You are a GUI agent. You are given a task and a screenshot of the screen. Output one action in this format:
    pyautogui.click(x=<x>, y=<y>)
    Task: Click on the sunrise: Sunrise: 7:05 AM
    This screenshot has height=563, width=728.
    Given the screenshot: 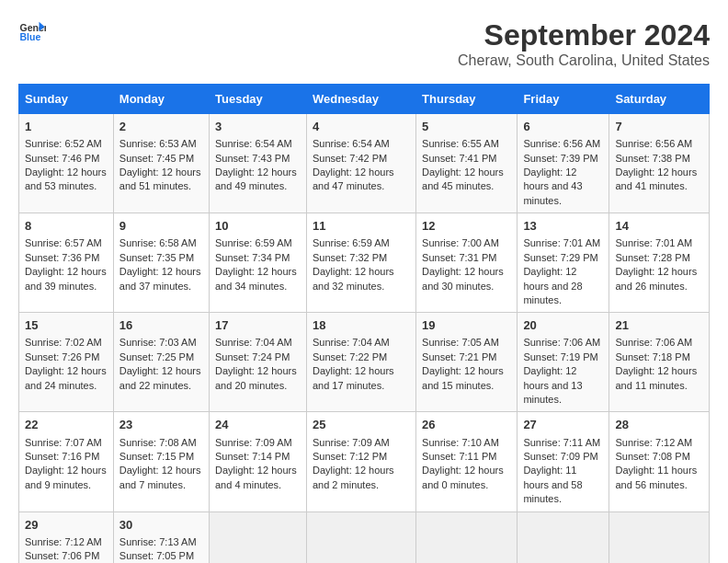 What is the action you would take?
    pyautogui.click(x=461, y=342)
    